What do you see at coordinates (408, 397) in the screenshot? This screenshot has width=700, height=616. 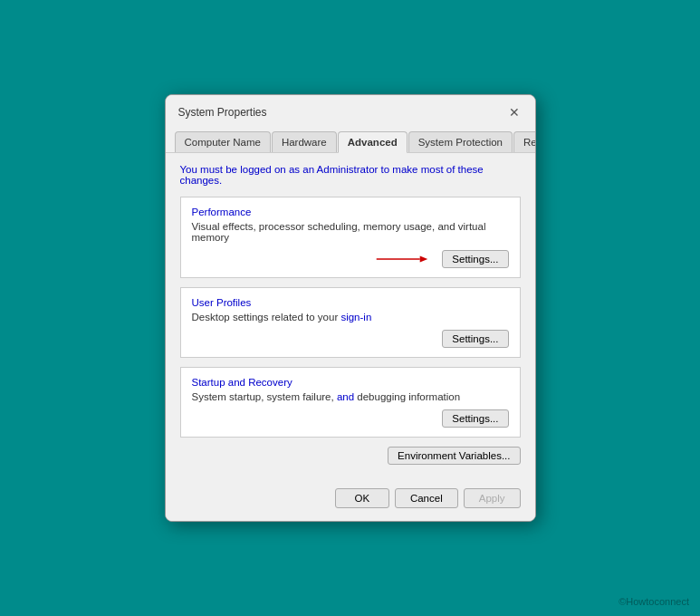 I see `startup-recovery-desc-after: debugging information` at bounding box center [408, 397].